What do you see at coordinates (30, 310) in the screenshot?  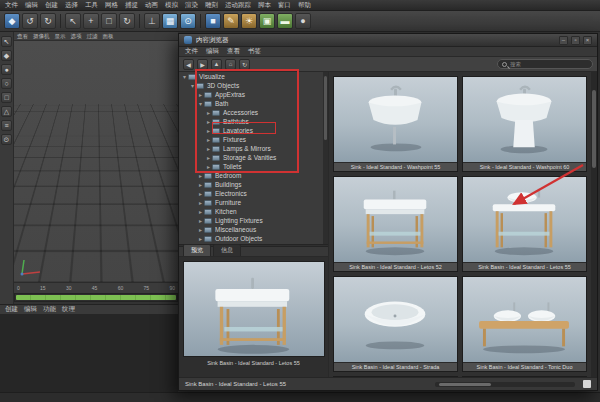 I see `material-menu-edit: 编辑` at bounding box center [30, 310].